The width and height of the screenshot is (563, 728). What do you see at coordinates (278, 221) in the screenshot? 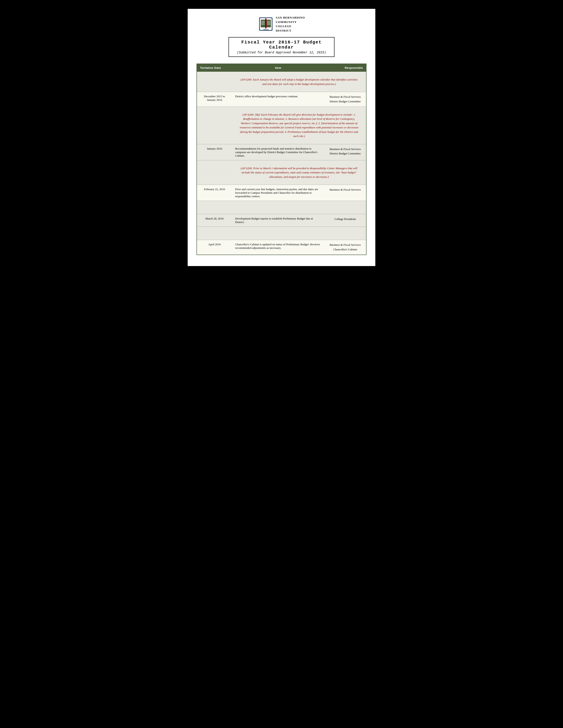
I see `item-cell: Development Budget reports to establish …` at bounding box center [278, 221].